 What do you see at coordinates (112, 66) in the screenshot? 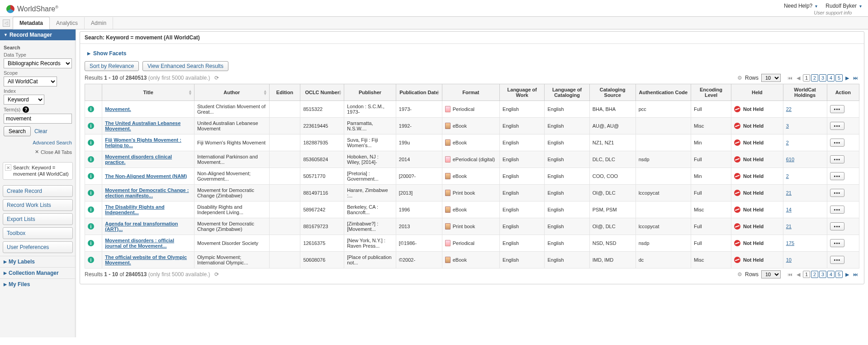
I see `sort-by-relevance-button: Sort by Relevance` at bounding box center [112, 66].